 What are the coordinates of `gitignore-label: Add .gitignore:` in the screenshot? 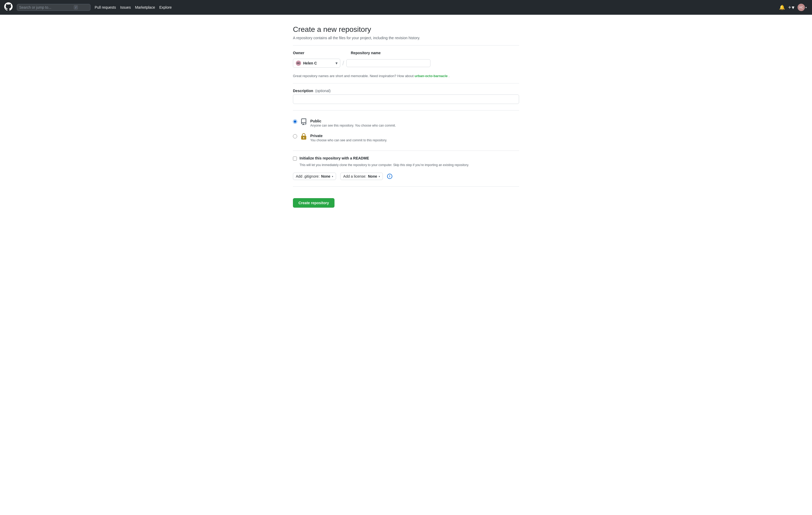 It's located at (308, 176).